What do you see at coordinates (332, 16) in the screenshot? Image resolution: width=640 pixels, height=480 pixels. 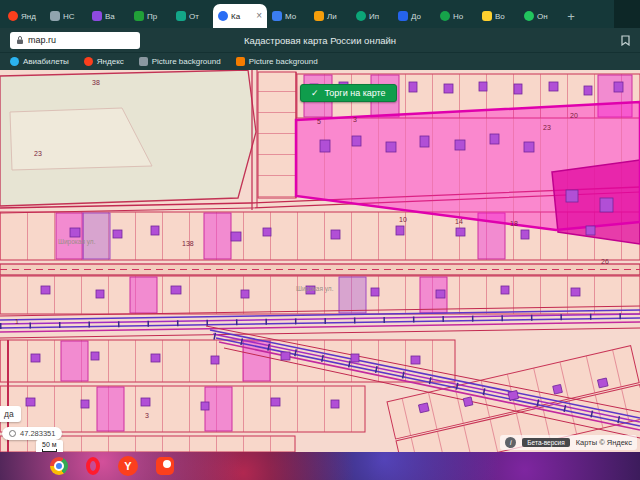 I see `tab-label: Ли` at bounding box center [332, 16].